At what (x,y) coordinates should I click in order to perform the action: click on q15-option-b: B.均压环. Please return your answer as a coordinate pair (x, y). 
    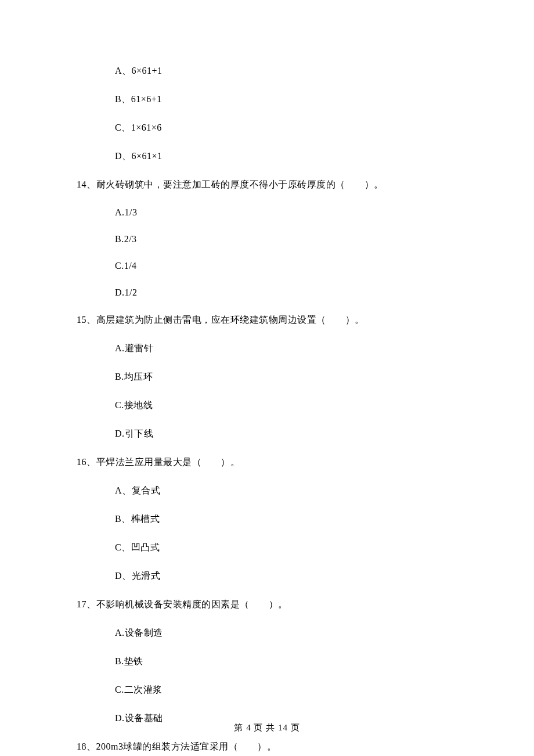
    Looking at the image, I should click on (305, 377).